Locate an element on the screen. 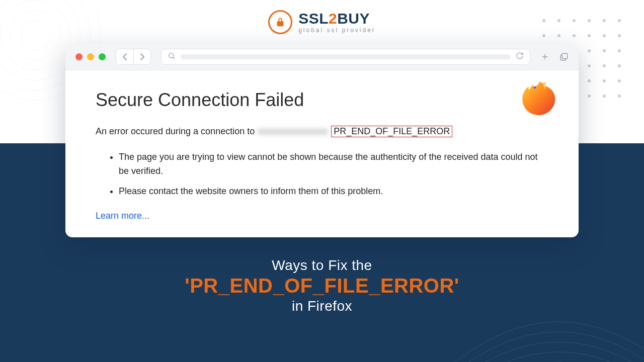  error-description: An error occured during a connection to … is located at coordinates (274, 132).